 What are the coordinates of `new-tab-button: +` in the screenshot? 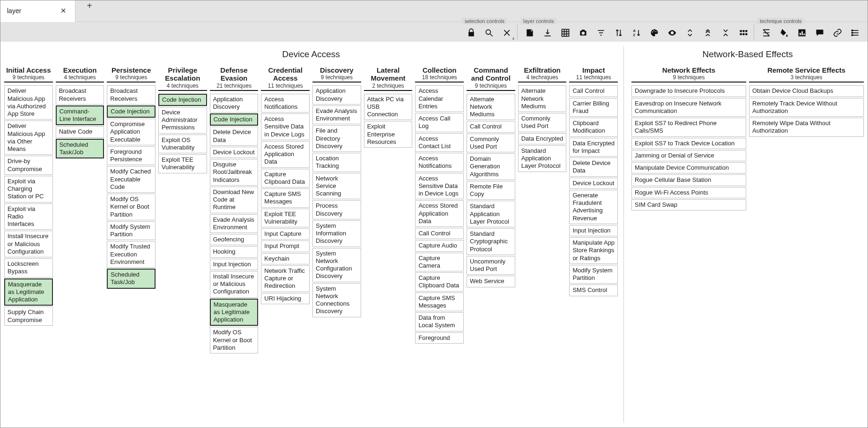 It's located at (89, 6).